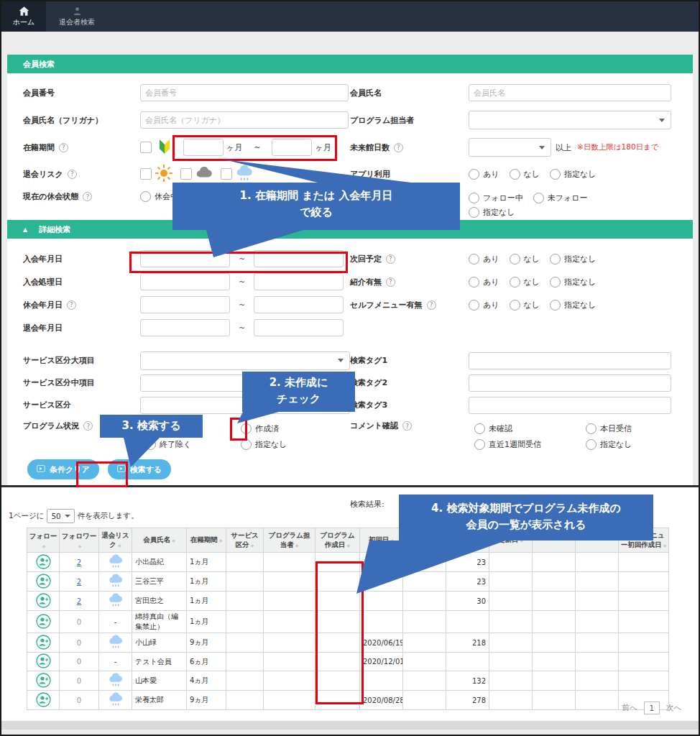 The height and width of the screenshot is (736, 700). Describe the element at coordinates (299, 305) in the screenshot. I see `pause-date-to-input` at that location.